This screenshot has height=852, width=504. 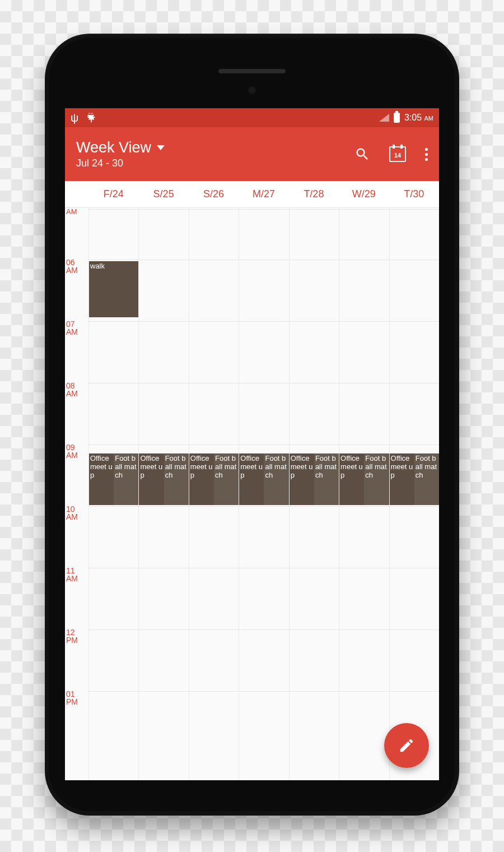 I want to click on debug-icon, so click(x=91, y=118).